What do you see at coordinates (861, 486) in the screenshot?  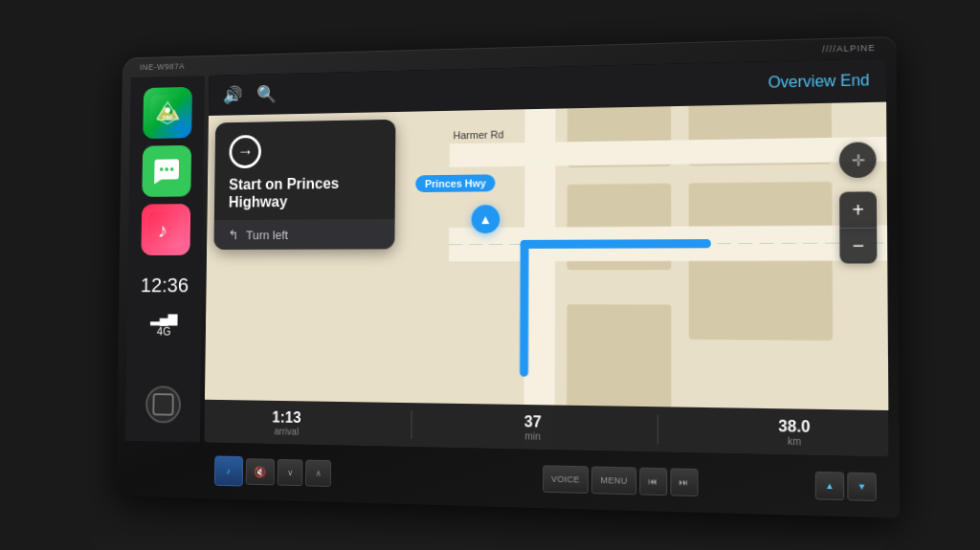 I see `nav-right-down: ▼` at bounding box center [861, 486].